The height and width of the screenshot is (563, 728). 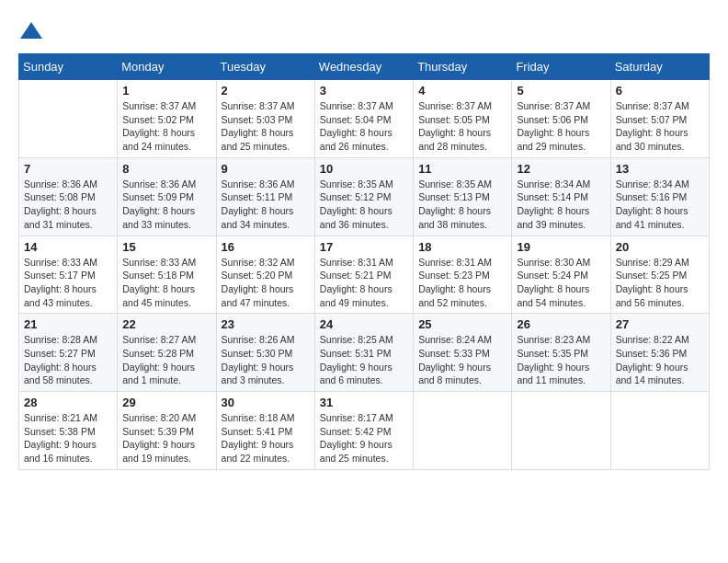 What do you see at coordinates (463, 274) in the screenshot?
I see `calendar-cell: 18Sunrise: 8:31 AMSunset: 5:23 PMDayligh…` at bounding box center [463, 274].